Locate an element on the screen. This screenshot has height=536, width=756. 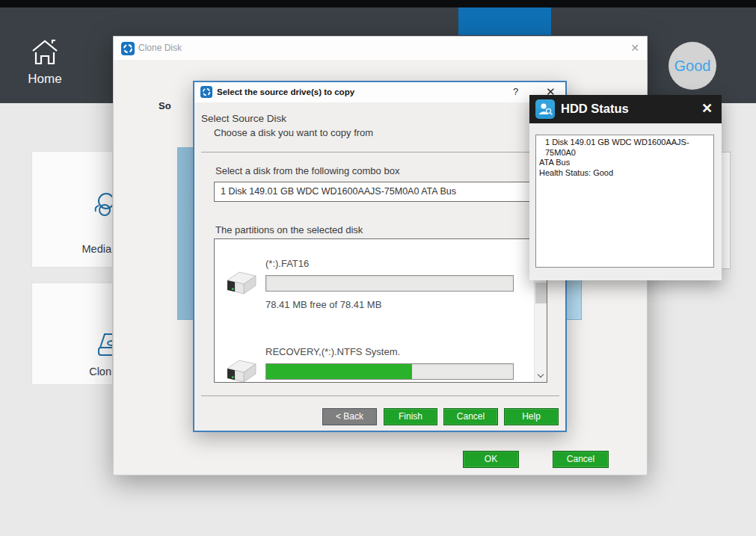
back-button: < Back is located at coordinates (350, 417).